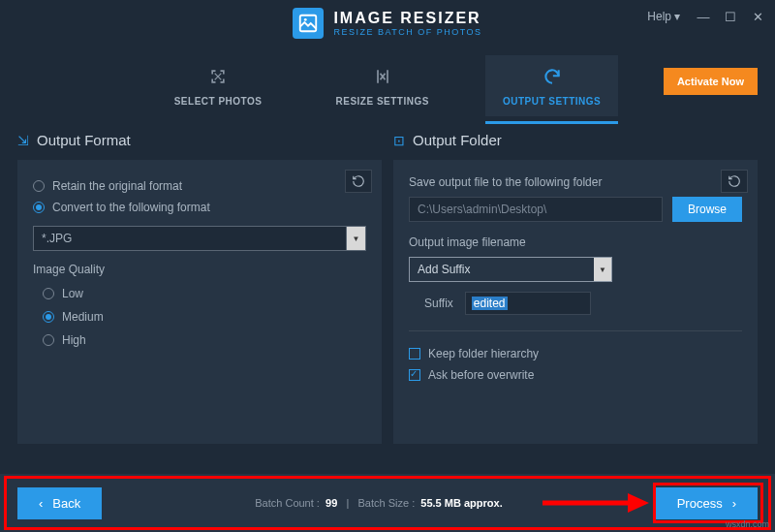  Describe the element at coordinates (457, 140) in the screenshot. I see `output-folder-title: Output Folder` at that location.